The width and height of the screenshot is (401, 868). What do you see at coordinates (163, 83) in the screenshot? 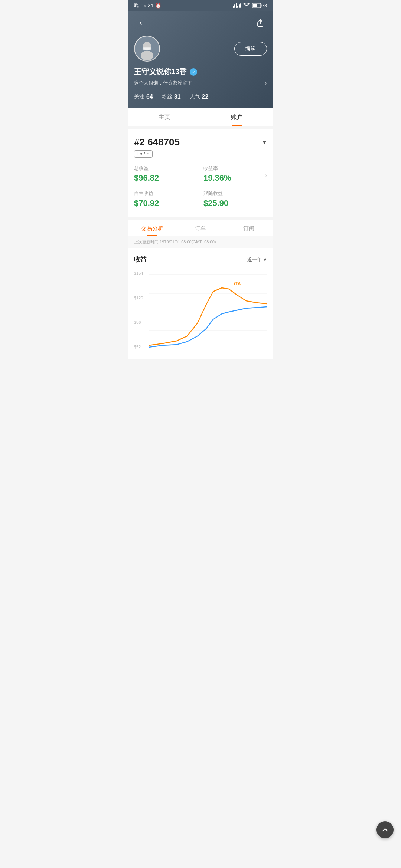
I see `bio-text: 这个人很懒，什么都没留下` at bounding box center [163, 83].